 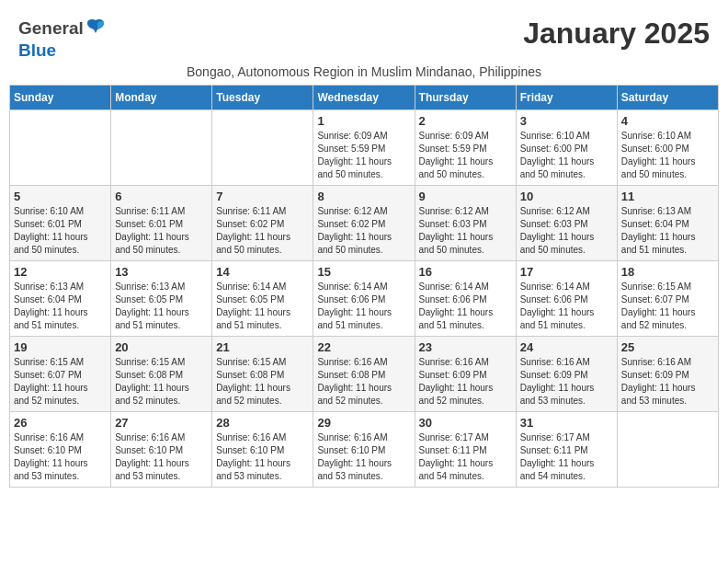 What do you see at coordinates (162, 231) in the screenshot?
I see `day-info: Sunrise: 6:11 AMSunset: 6:01 PMDaylight:…` at bounding box center [162, 231].